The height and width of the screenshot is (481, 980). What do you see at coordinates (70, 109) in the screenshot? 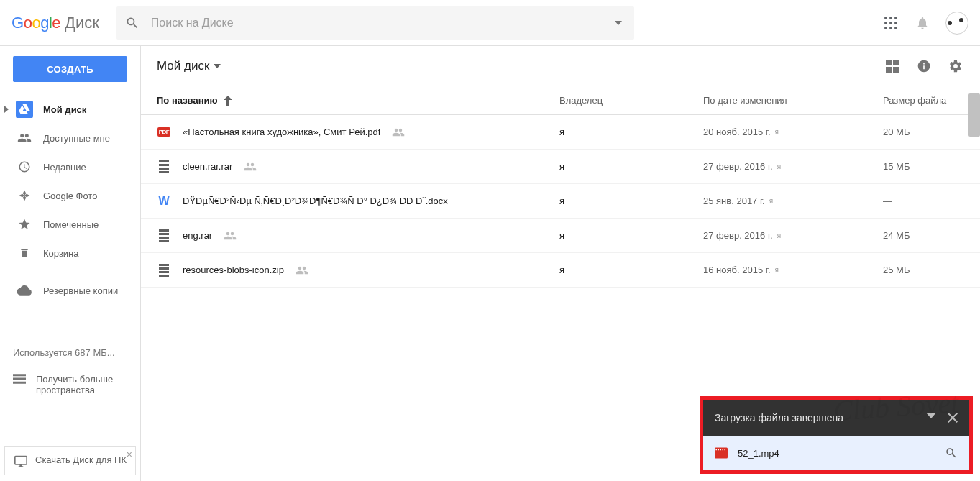
I see `sidebar-item-my-drive: Мой диск` at bounding box center [70, 109].